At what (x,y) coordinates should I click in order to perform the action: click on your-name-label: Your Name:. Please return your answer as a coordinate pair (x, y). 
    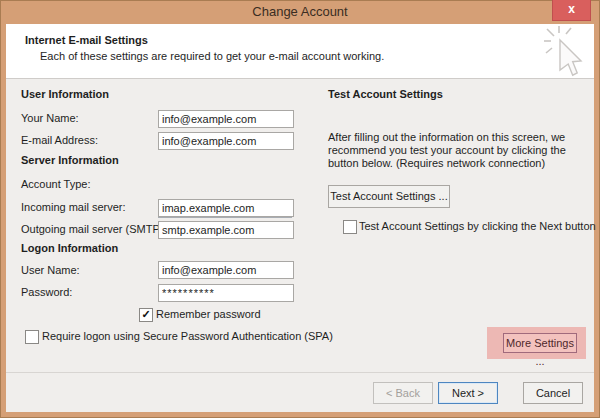
    Looking at the image, I should click on (50, 118).